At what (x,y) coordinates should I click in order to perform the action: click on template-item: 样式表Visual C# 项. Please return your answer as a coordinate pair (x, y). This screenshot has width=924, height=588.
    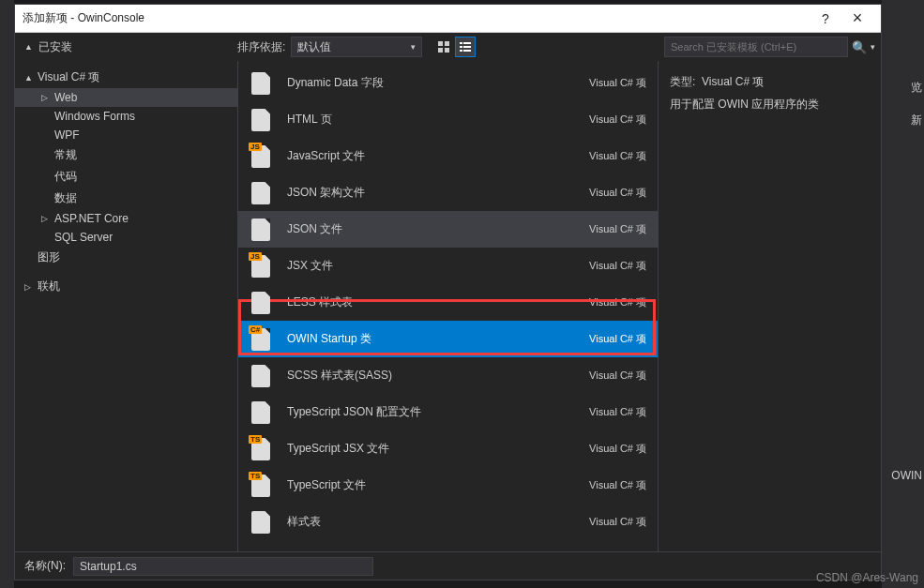
    Looking at the image, I should click on (448, 521).